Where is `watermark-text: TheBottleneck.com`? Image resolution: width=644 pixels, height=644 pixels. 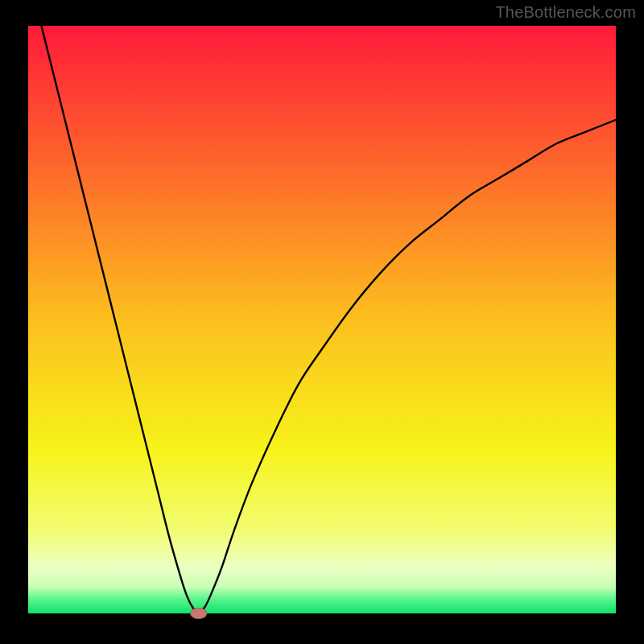
watermark-text: TheBottleneck.com is located at coordinates (565, 13).